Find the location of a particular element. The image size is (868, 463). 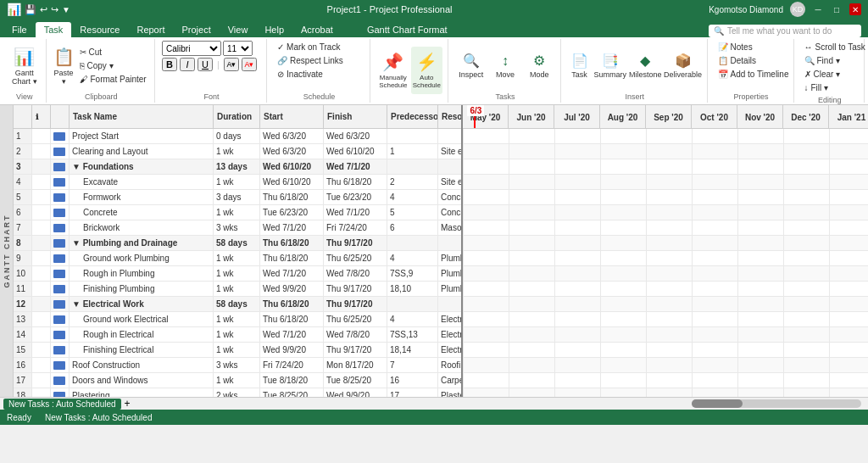

deliverable-button: 📦 Deliverable is located at coordinates (683, 66).